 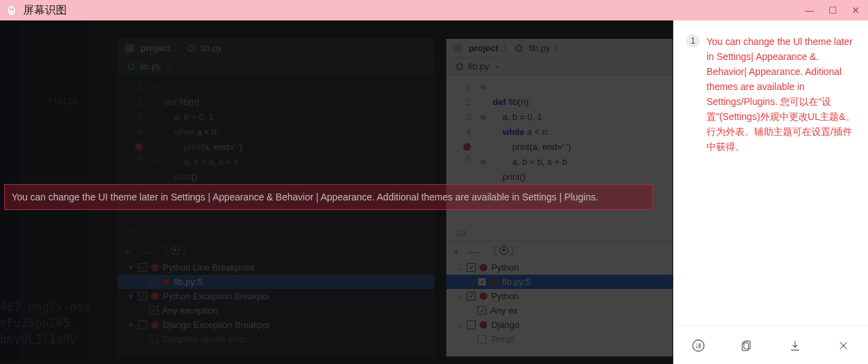 What do you see at coordinates (559, 303) in the screenshot?
I see `breakpoints-tree: ⌄Python fib.py:5 ⌄Python Any ex ⌄Django …` at bounding box center [559, 303].